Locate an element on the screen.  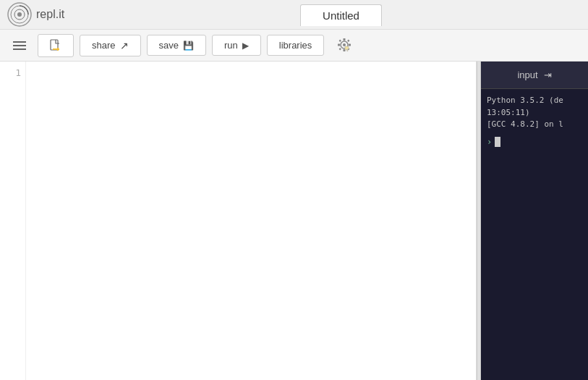
new-file-icon is located at coordinates (56, 46).